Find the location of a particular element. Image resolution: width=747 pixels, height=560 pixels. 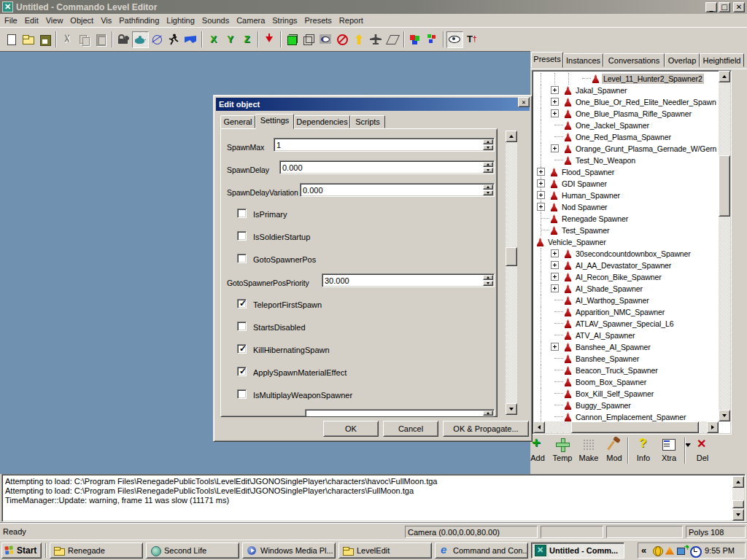

camera-mode-button is located at coordinates (124, 39).